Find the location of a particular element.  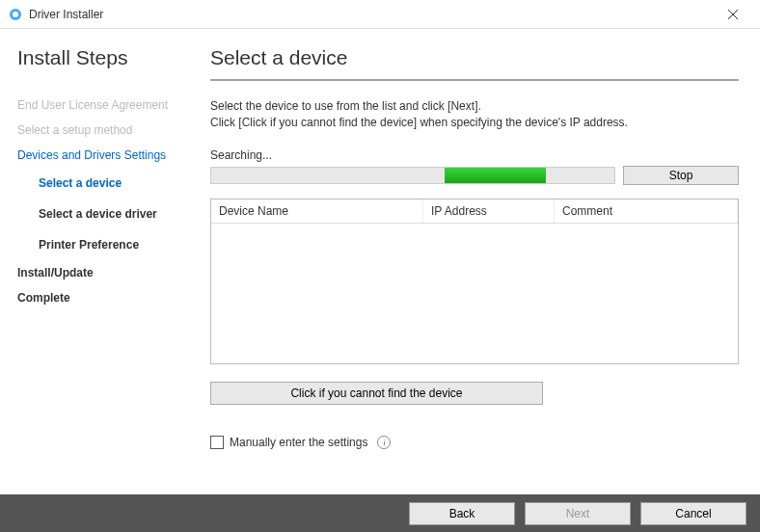

progress-bar is located at coordinates (413, 175).